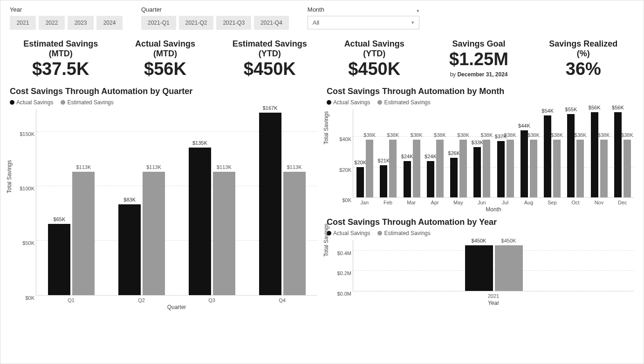 The height and width of the screenshot is (364, 644). Describe the element at coordinates (509, 268) in the screenshot. I see `bar-year-2021-estimated: $450K` at that location.